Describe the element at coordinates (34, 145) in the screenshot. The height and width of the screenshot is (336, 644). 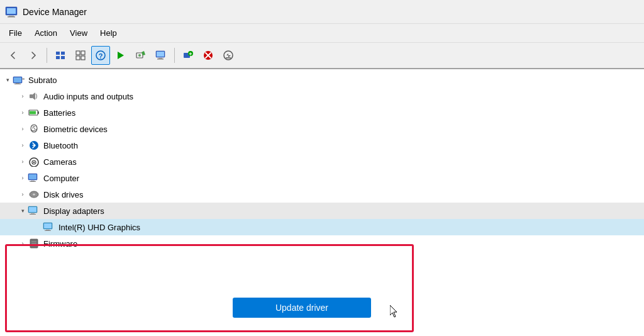
I see `bluetooth-icon` at that location.